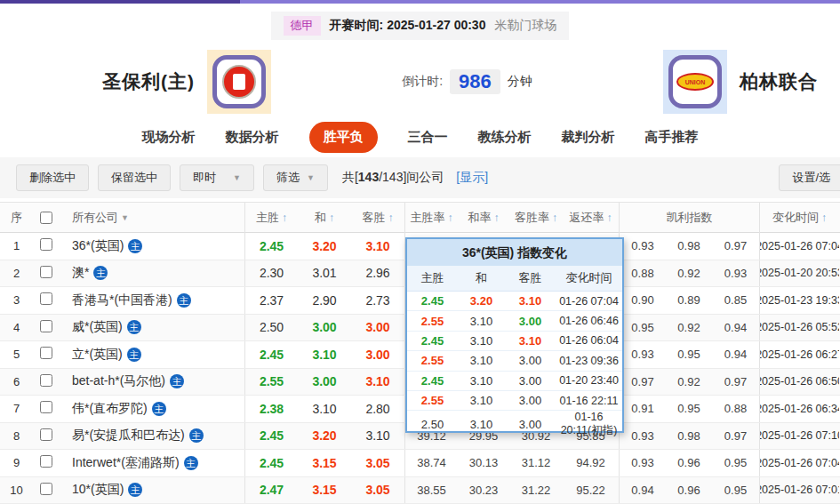 This screenshot has height=504, width=840. Describe the element at coordinates (689, 491) in the screenshot. I see `kelly-cell: 0.96` at that location.